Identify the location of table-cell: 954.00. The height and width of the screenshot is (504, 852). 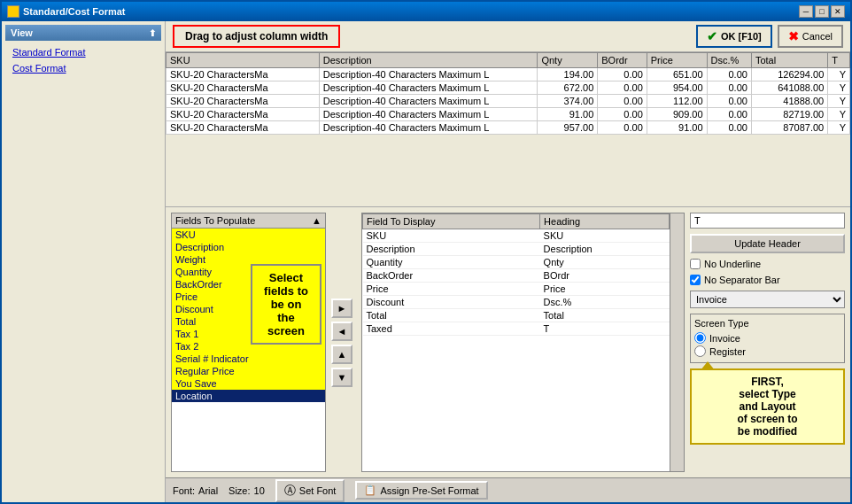
(677, 89).